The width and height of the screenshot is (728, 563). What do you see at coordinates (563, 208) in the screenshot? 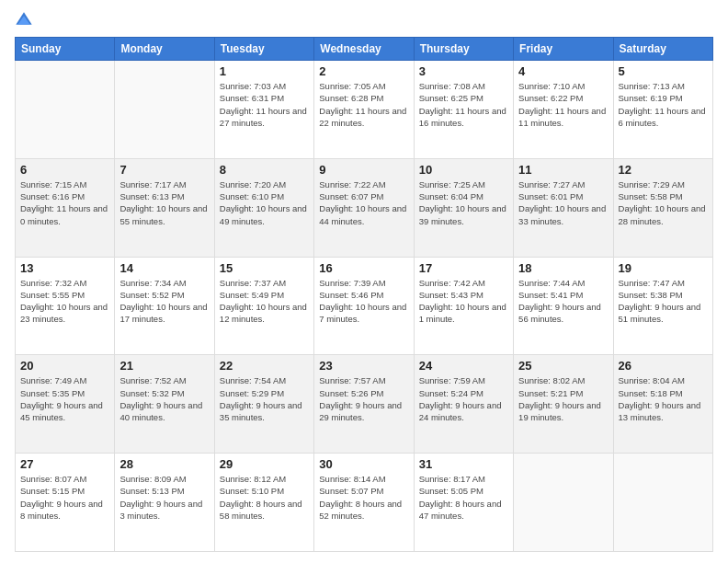
I see `table-row: 11Sunrise: 7:27 AM Sunset: 6:01 PM Dayli…` at bounding box center [563, 208].